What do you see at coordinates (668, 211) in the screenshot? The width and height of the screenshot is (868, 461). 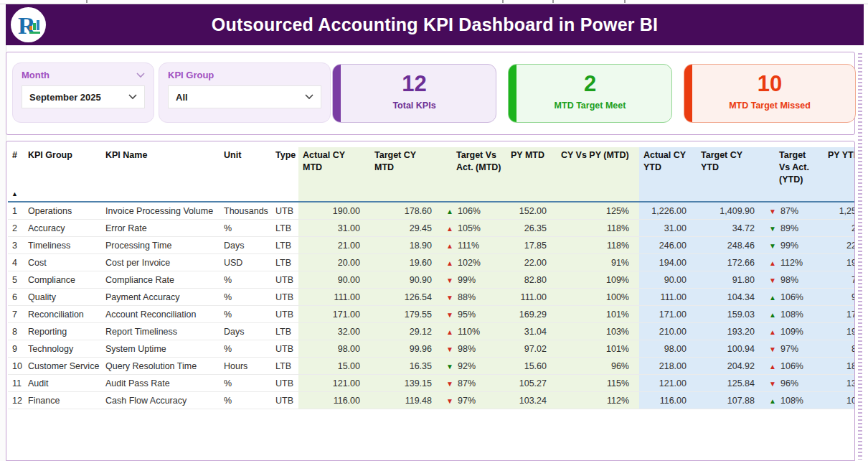 I see `cell-actual_ytd: 1,226.00` at bounding box center [668, 211].